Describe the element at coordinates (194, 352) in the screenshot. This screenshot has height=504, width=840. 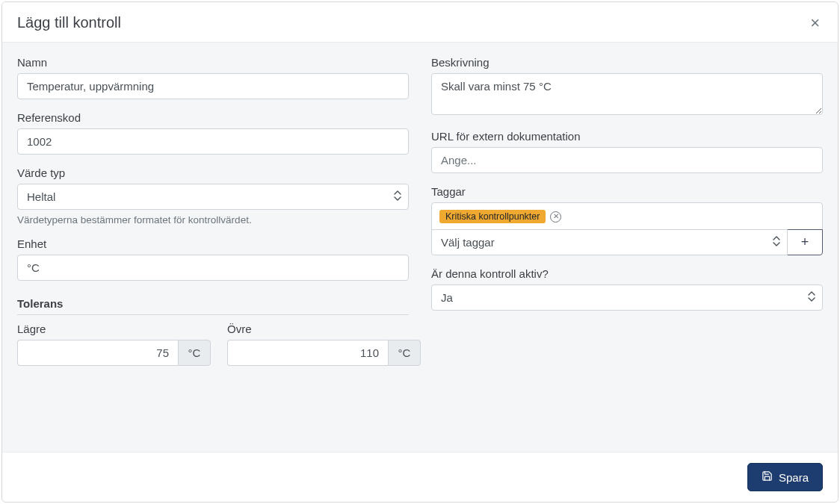
I see `tolerance-lower-unit: °C` at that location.